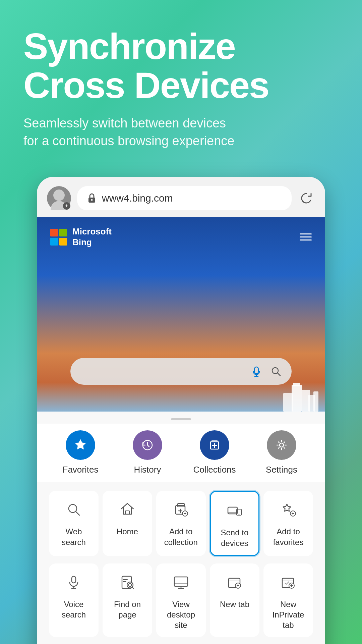 The height and width of the screenshot is (644, 362). Describe the element at coordinates (54, 241) in the screenshot. I see `square-blue` at that location.